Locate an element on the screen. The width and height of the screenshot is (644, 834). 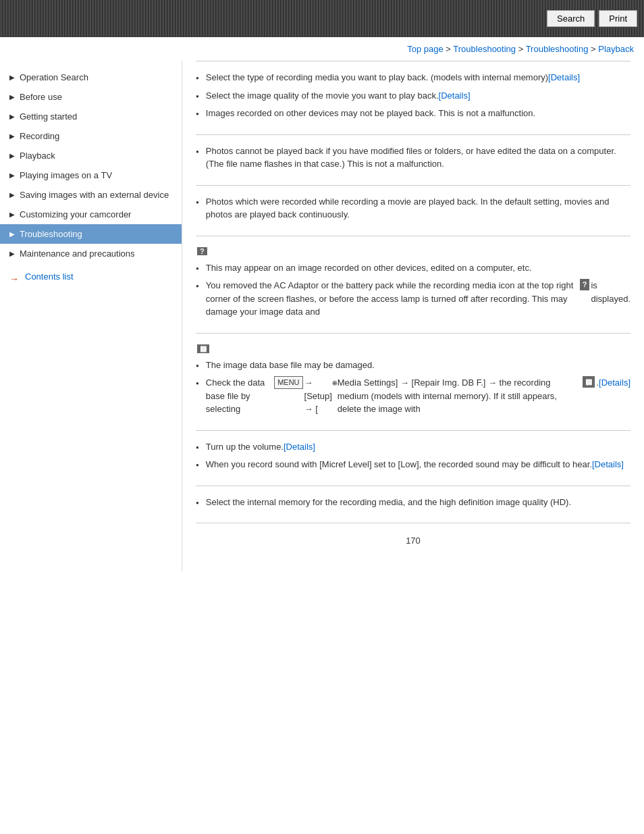
bullet-list: Turn up the volume. [Details] When you r… is located at coordinates (413, 456).